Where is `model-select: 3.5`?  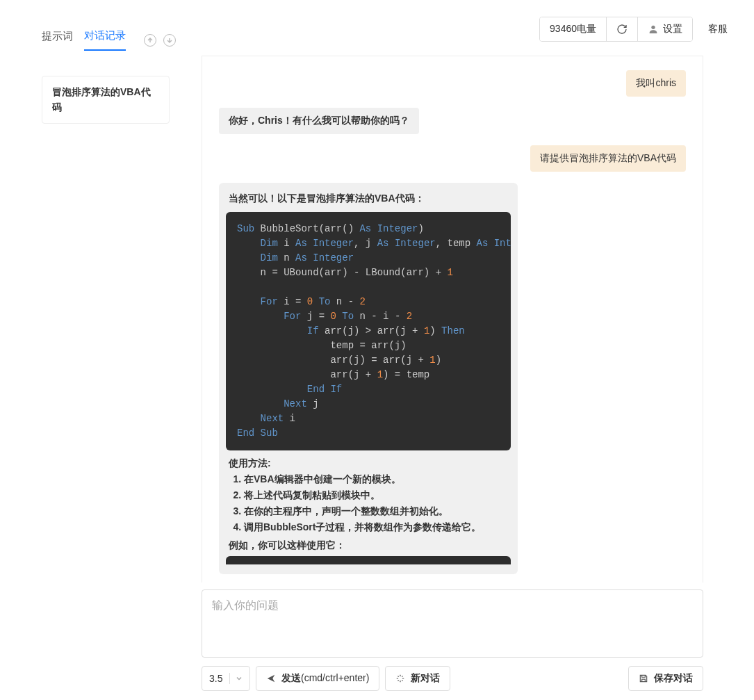
model-select: 3.5 is located at coordinates (226, 678).